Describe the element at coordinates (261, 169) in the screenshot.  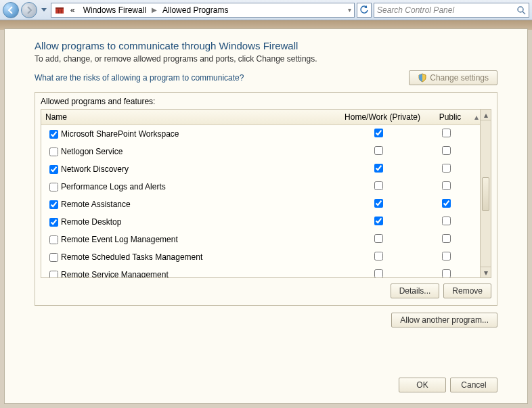
I see `table-row: Network Discovery` at that location.